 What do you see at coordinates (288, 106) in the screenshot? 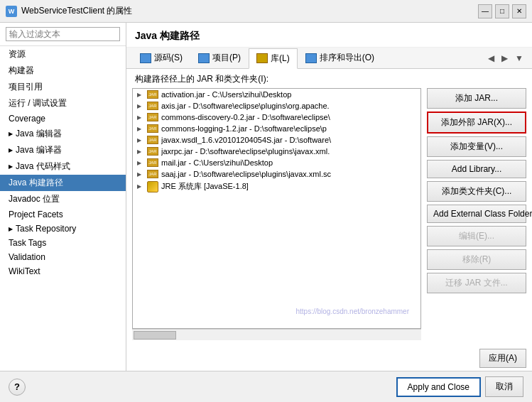
I see `file-name-axis: axis.jar - D:\software\eclipse\plugins\o…` at bounding box center [288, 106].